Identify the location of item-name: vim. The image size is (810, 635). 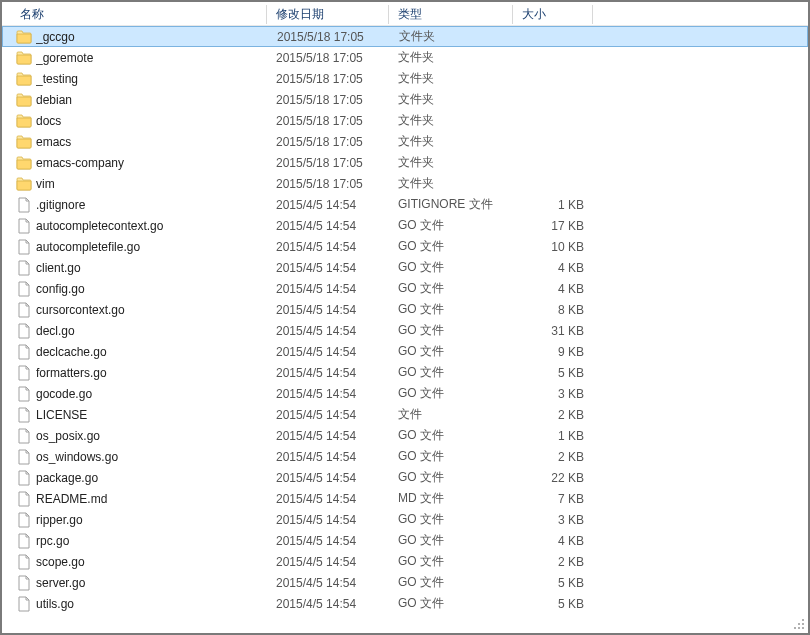
(46, 184).